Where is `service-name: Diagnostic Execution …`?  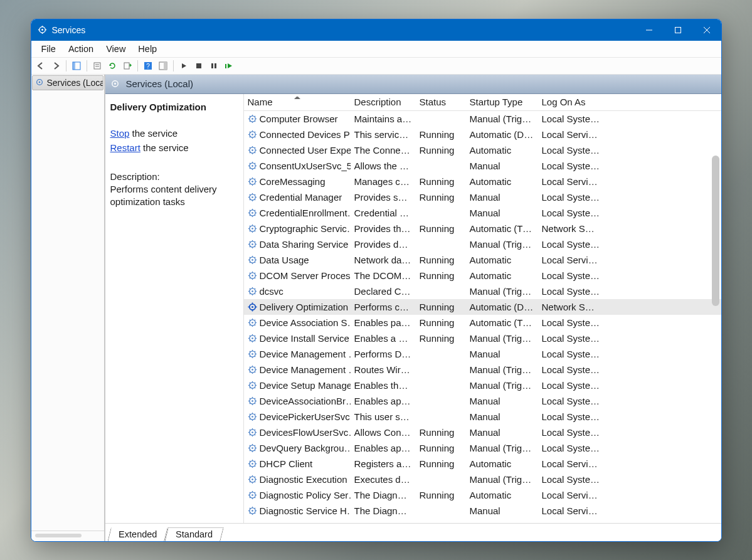
service-name: Diagnostic Execution … is located at coordinates (305, 479).